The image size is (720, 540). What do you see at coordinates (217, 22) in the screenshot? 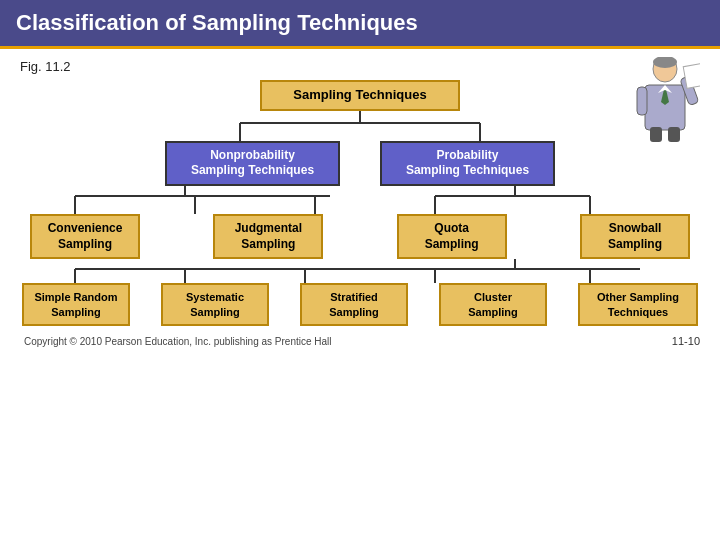
I see `header-title: Classification of Sampling Techniques` at bounding box center [217, 22].